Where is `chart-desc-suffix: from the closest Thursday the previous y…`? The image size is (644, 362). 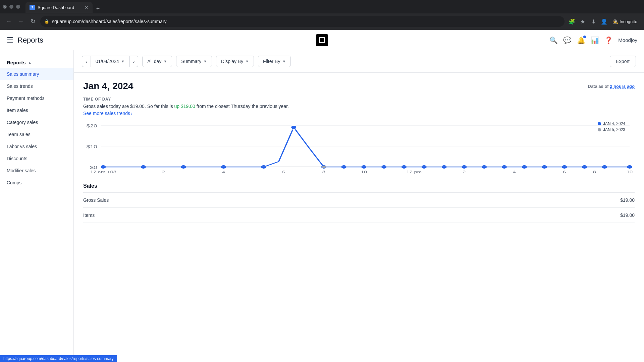
chart-desc-suffix: from the closest Thursday the previous y… is located at coordinates (242, 106).